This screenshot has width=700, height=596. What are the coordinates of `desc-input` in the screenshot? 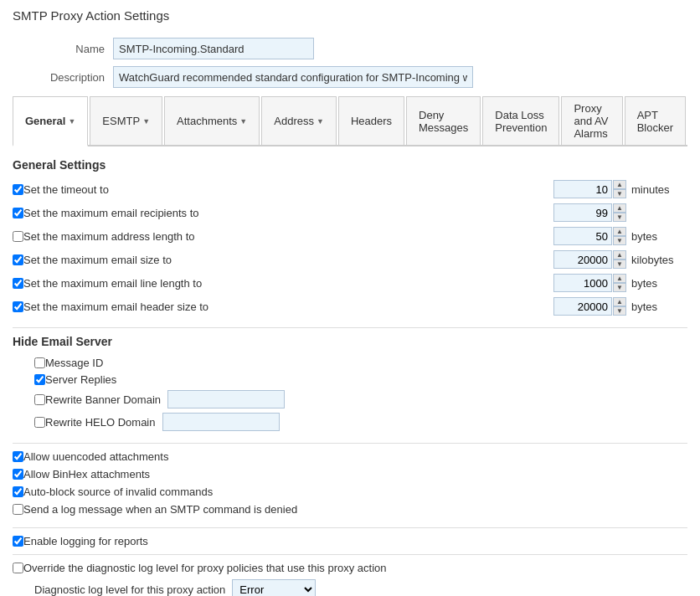 It's located at (293, 77).